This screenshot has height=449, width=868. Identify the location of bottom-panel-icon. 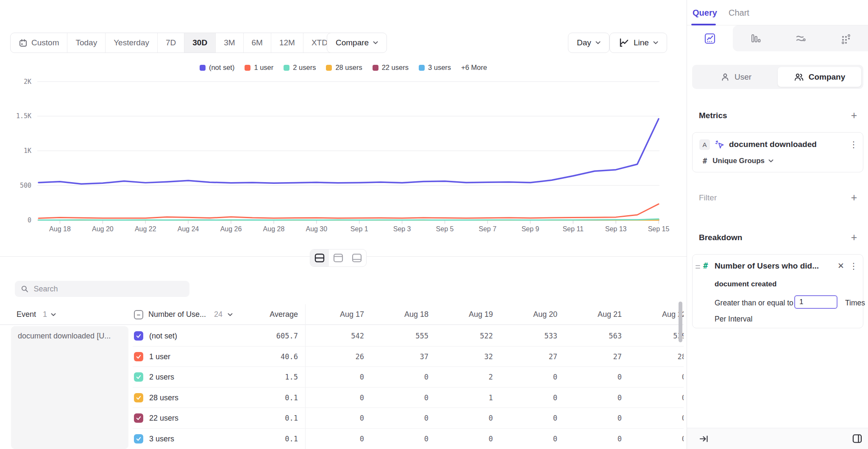
(357, 258).